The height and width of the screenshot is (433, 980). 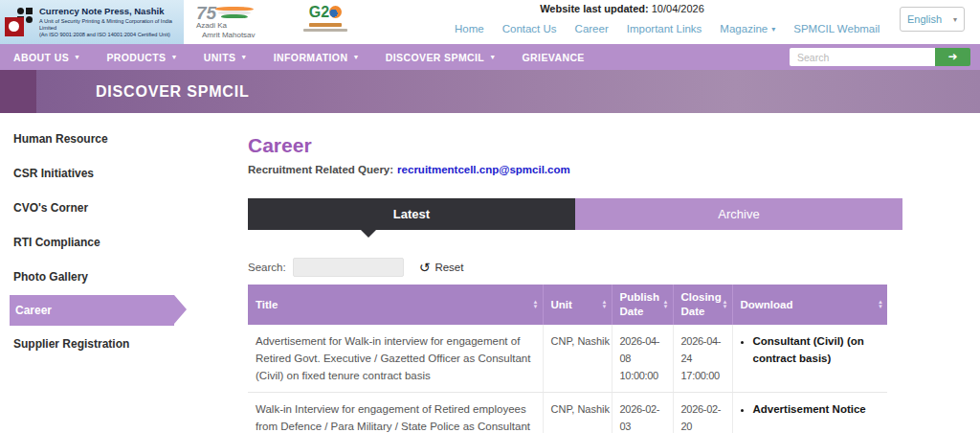 What do you see at coordinates (810, 358) in the screenshot?
I see `cell-download: Consultant (Civil) (on contract basis)` at bounding box center [810, 358].